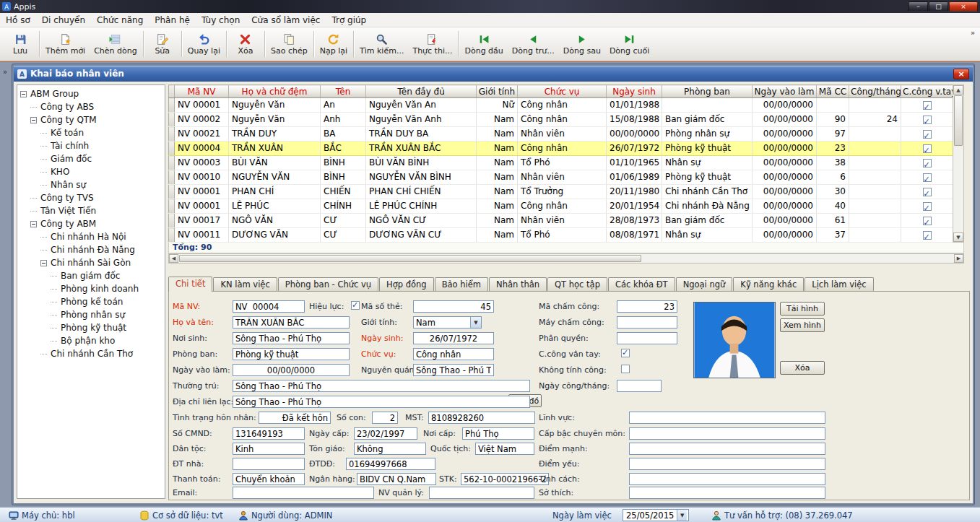 This screenshot has width=980, height=522. Describe the element at coordinates (802, 368) in the screenshot. I see `xoa-hinh-button: Xóa` at that location.